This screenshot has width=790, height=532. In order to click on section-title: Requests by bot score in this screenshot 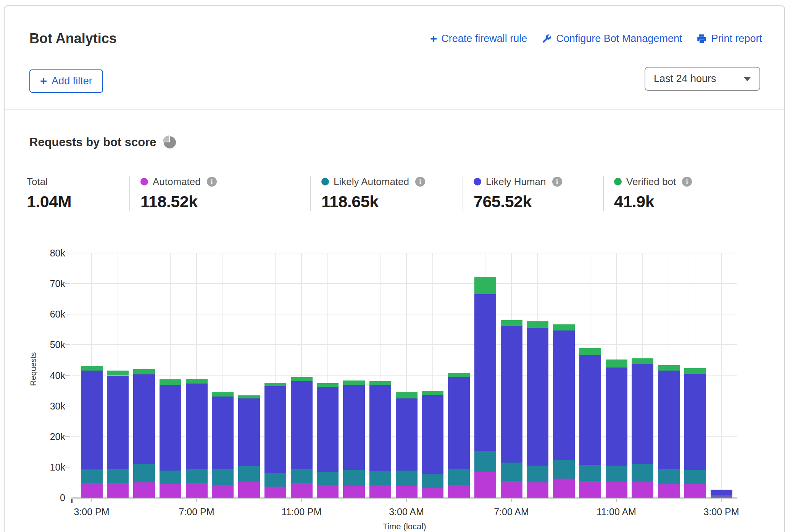, I will do `click(103, 142)`.